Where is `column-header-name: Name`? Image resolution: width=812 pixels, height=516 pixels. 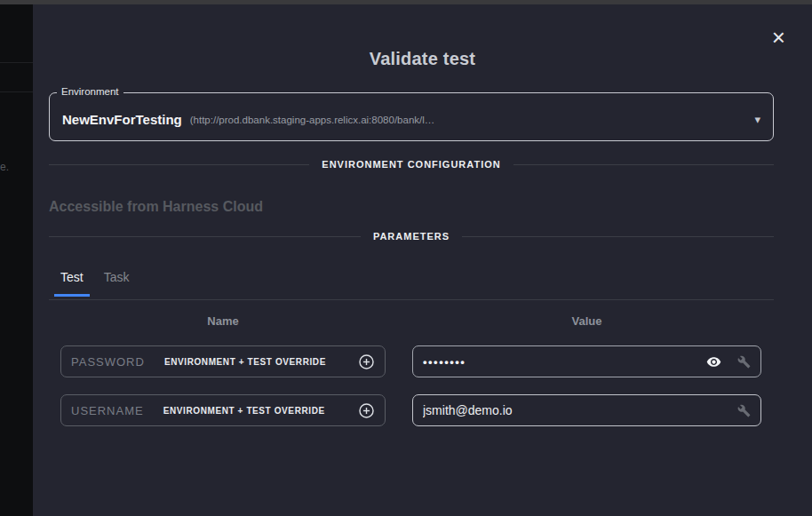 column-header-name: Name is located at coordinates (223, 322).